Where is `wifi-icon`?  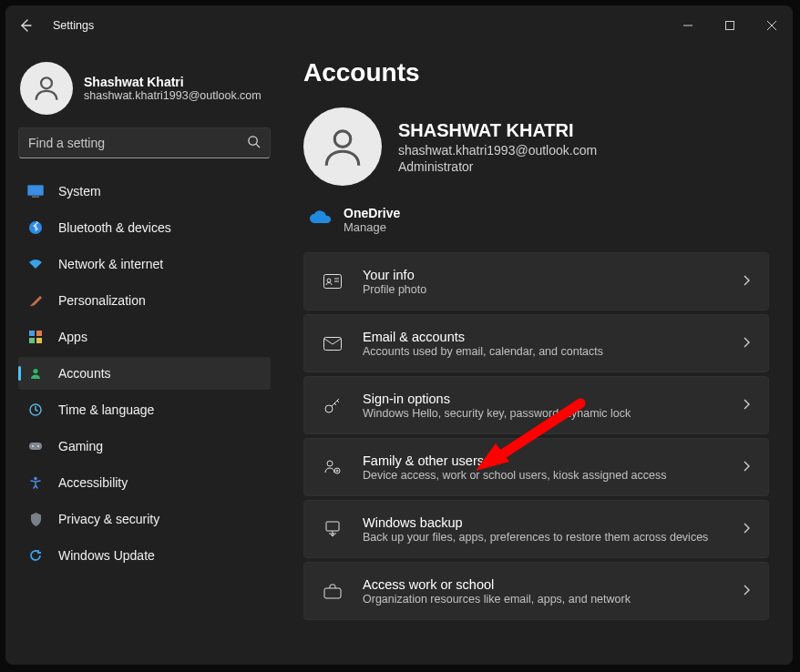
wifi-icon is located at coordinates (36, 264).